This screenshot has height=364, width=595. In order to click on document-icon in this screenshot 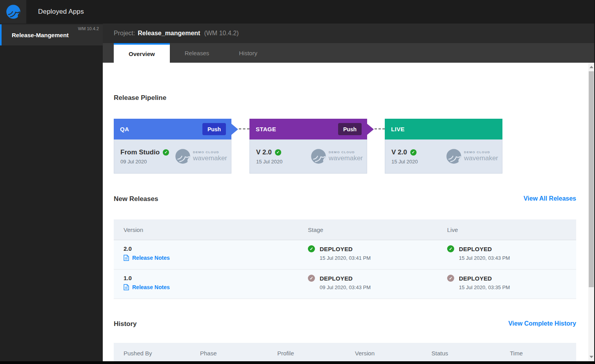, I will do `click(126, 287)`.